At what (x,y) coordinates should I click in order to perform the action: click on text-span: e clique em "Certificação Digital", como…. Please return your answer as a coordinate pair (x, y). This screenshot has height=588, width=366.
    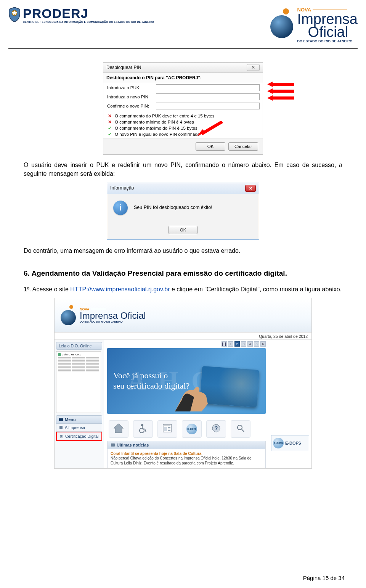
    Looking at the image, I should click on (255, 289).